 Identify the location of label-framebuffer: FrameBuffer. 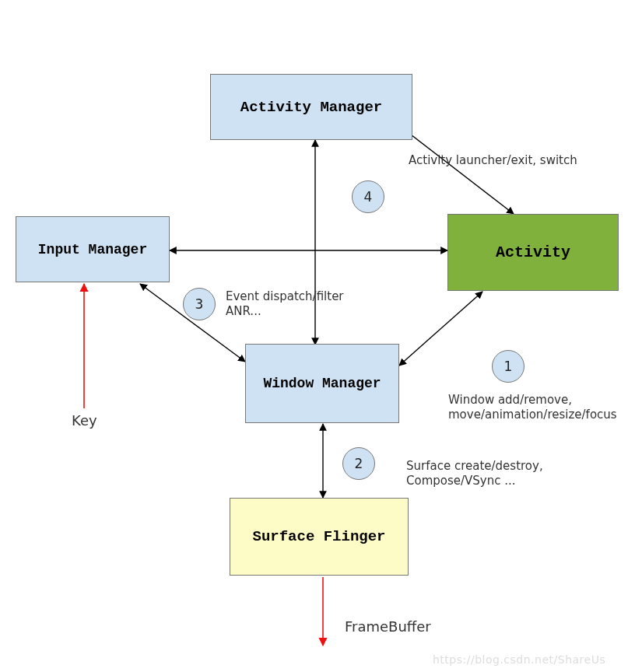
(388, 627).